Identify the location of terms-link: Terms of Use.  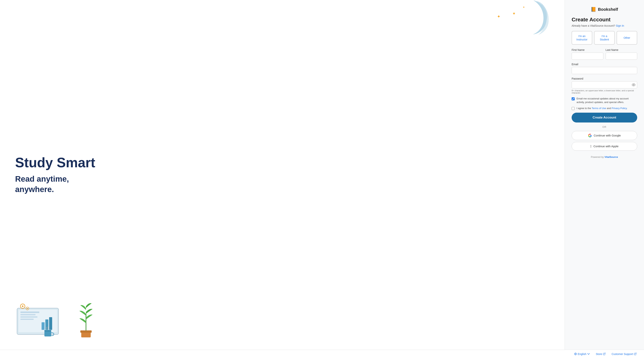
(599, 108).